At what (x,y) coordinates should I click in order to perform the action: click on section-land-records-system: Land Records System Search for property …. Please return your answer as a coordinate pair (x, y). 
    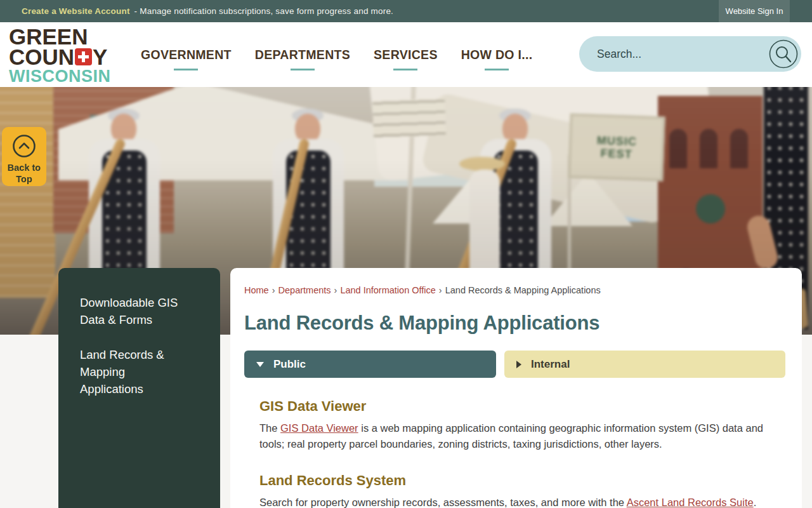
    Looking at the image, I should click on (523, 490).